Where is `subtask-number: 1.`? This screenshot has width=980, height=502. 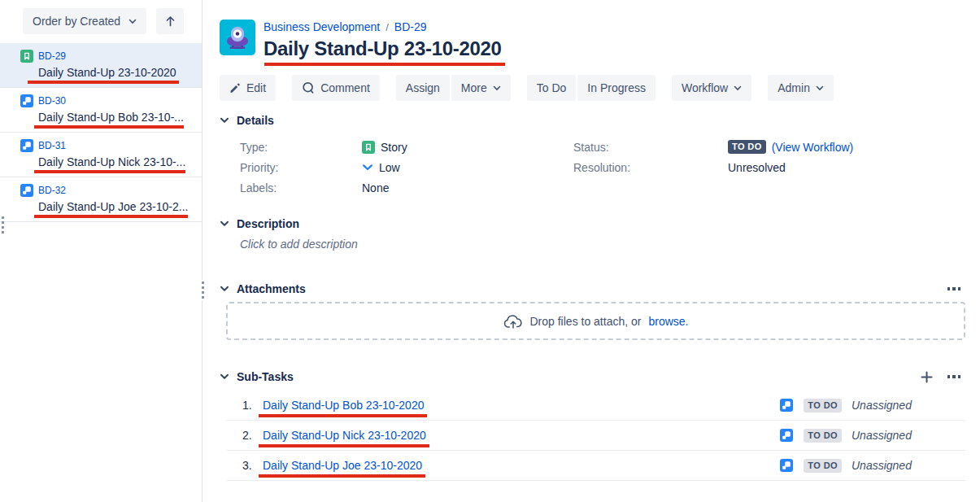
subtask-number: 1. is located at coordinates (252, 405).